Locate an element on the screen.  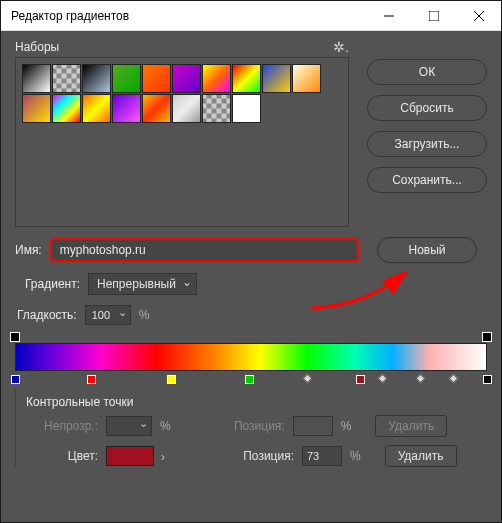
color-swatch is located at coordinates (130, 456).